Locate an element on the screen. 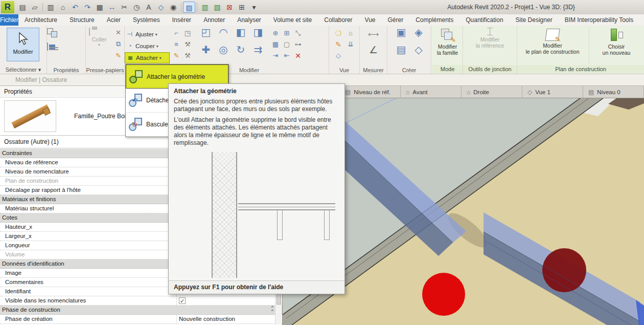  undo-icon: ↶ is located at coordinates (75, 7).